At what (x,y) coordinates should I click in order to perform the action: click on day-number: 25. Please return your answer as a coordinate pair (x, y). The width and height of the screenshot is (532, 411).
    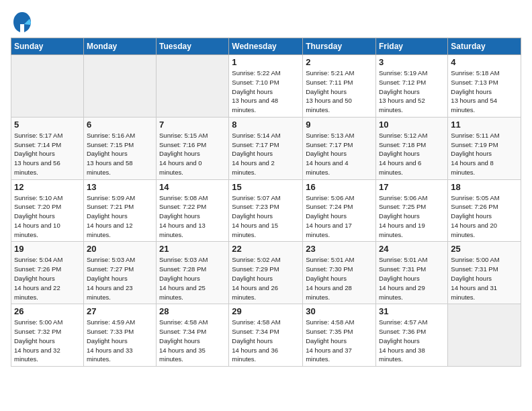
    Looking at the image, I should click on (484, 248).